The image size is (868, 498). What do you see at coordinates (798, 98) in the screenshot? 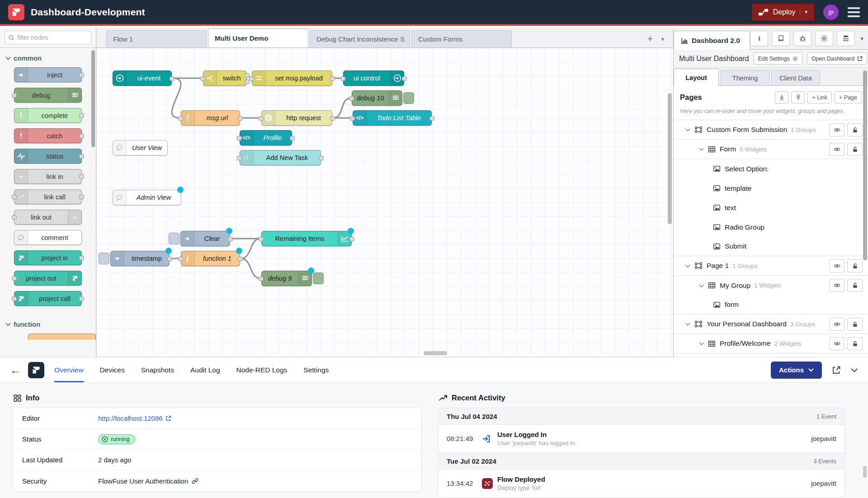
I see `expand-all-button: ≪` at bounding box center [798, 98].